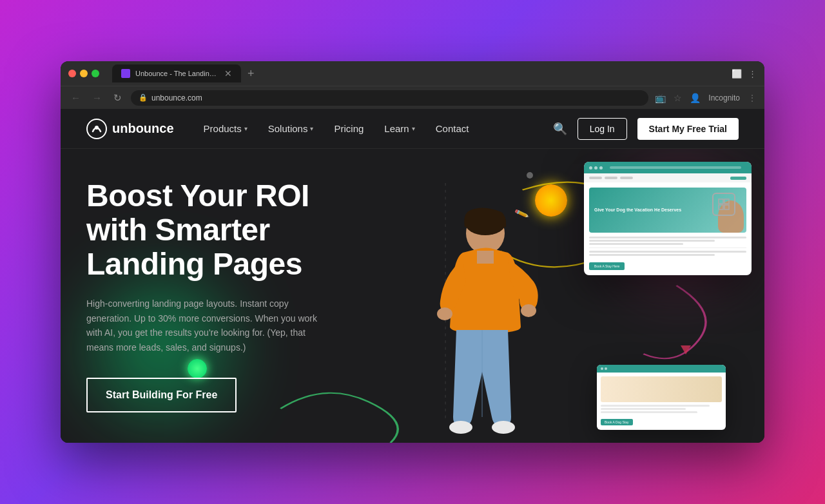 Image resolution: width=825 pixels, height=504 pixels. What do you see at coordinates (288, 129) in the screenshot?
I see `solutions-label: Solutions` at bounding box center [288, 129].